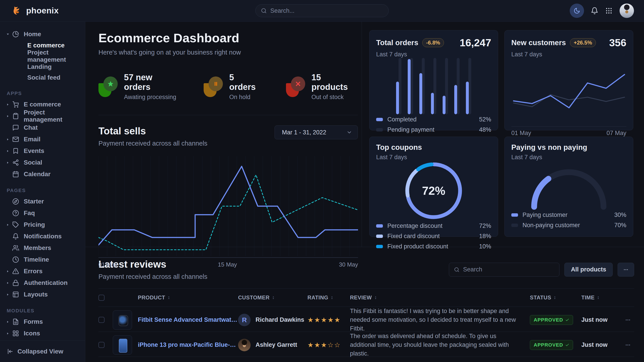  Describe the element at coordinates (569, 225) in the screenshot. I see `legend-row: Non-paying customer 70%` at that location.